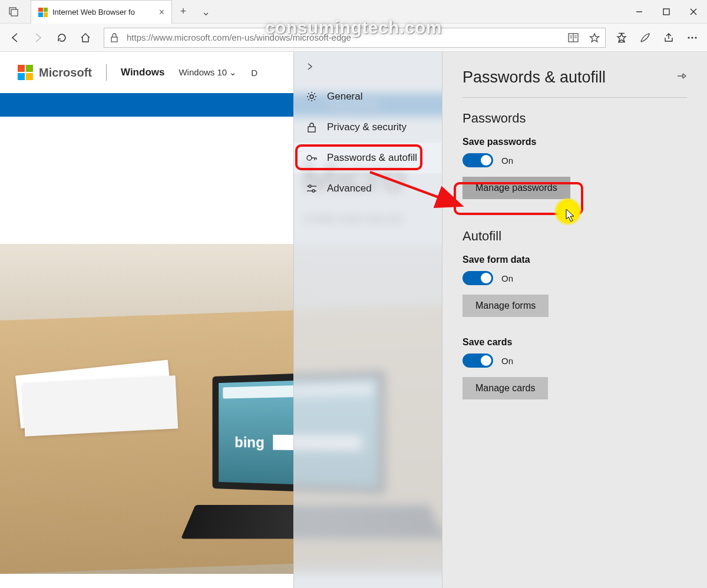 Image resolution: width=707 pixels, height=588 pixels. I want to click on manage-passwords-button: Manage passwords, so click(516, 188).